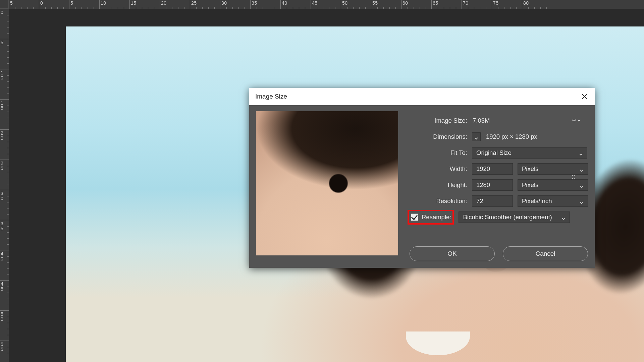 This screenshot has height=362, width=644. I want to click on dialog-title: Image Size, so click(271, 97).